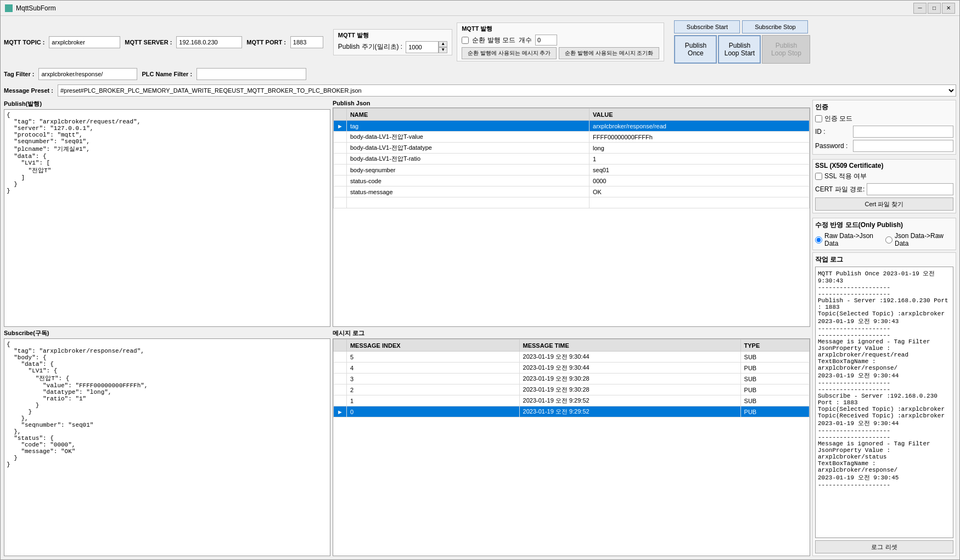 The image size is (960, 560). I want to click on mqtt-topic-input, so click(85, 42).